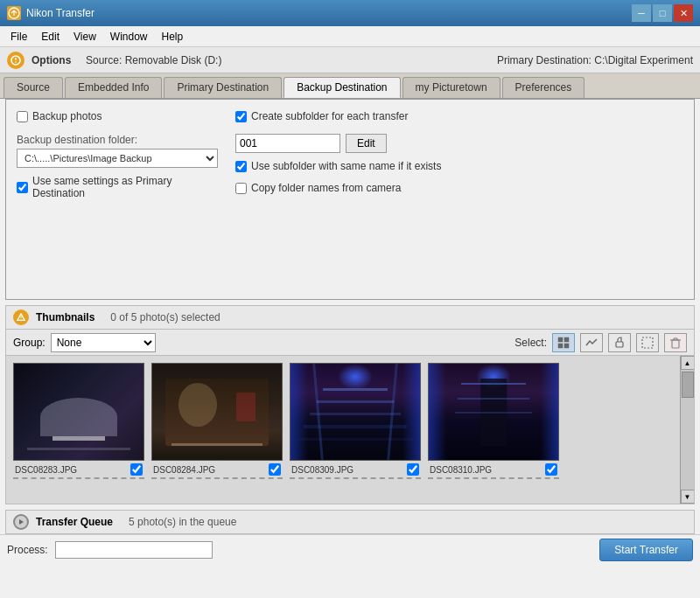 This screenshot has height=598, width=700. Describe the element at coordinates (452, 87) in the screenshot. I see `tab-my-picturetown: my Picturetown` at that location.